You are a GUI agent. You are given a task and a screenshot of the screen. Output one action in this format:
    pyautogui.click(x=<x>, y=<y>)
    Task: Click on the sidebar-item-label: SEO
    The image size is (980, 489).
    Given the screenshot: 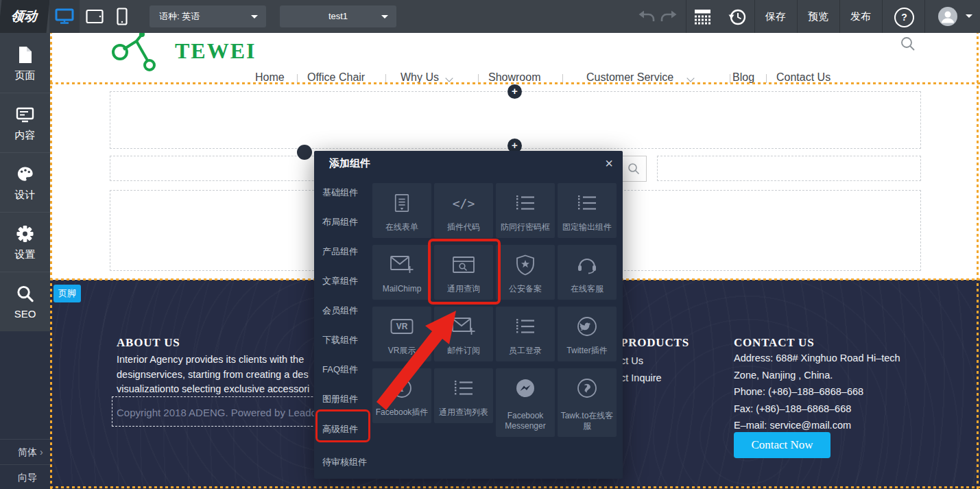 What is the action you would take?
    pyautogui.click(x=25, y=314)
    